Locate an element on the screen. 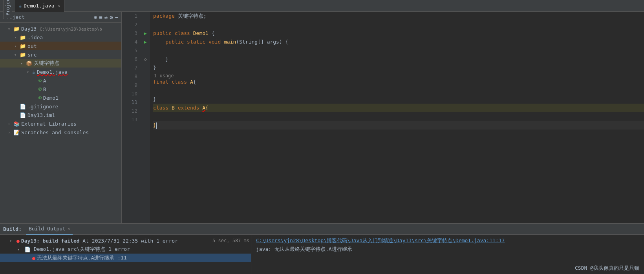  build-right-link-wrapper: C:\Users\yjn28\Desktop\博客代码\Java从入门到精通\D… is located at coordinates (448, 241).